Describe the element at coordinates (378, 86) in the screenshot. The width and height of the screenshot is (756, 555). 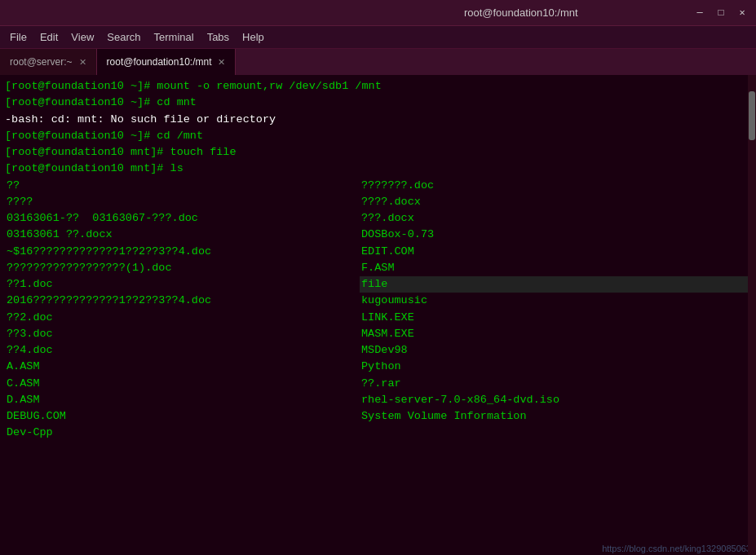
I see `cmd-line-1: [root@foundation10 ~]# mount -o remount,…` at that location.